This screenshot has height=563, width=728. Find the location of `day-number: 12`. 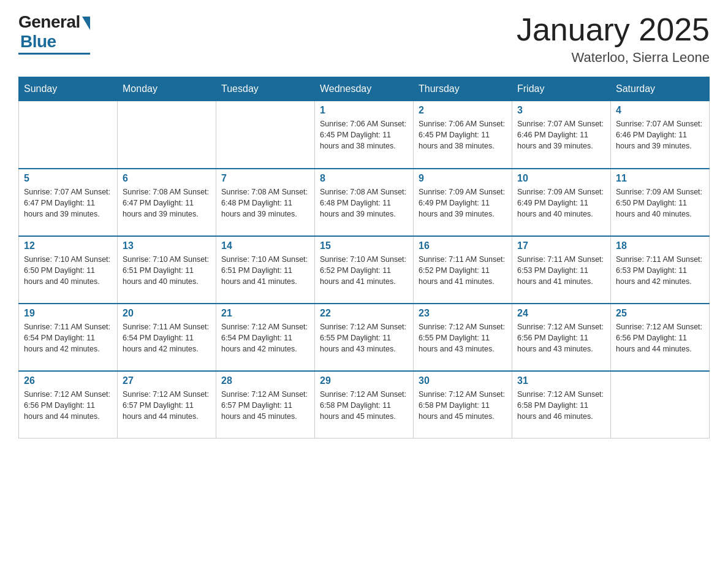

day-number: 12 is located at coordinates (68, 246).